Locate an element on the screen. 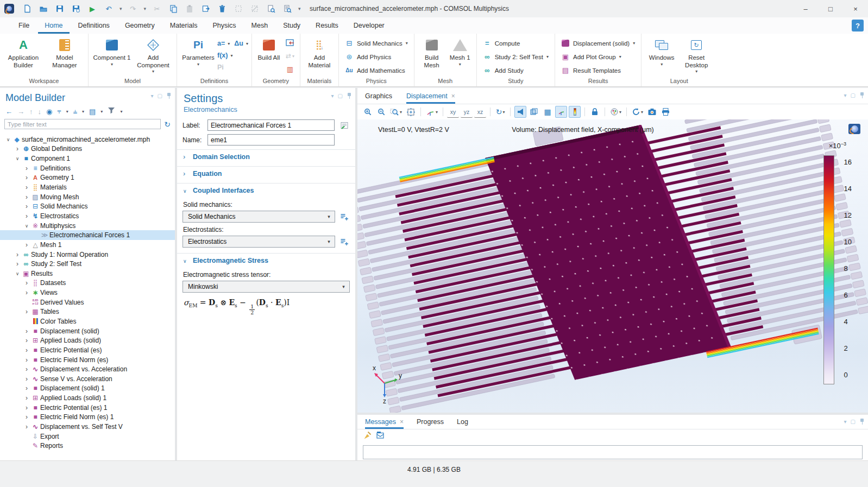 This screenshot has width=868, height=487. rotate-icon: ↻▾ is located at coordinates (500, 112).